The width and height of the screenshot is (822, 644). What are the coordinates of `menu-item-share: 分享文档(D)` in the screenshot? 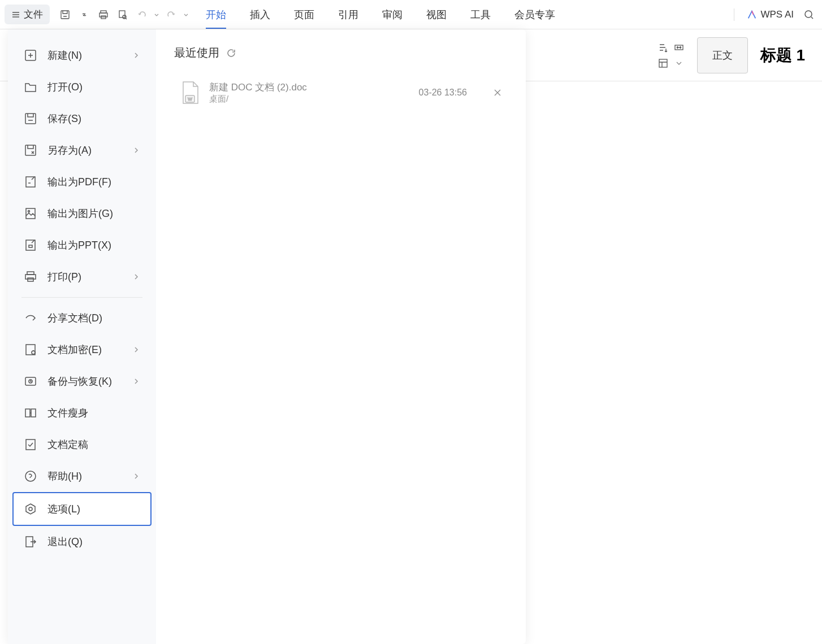 It's located at (82, 318).